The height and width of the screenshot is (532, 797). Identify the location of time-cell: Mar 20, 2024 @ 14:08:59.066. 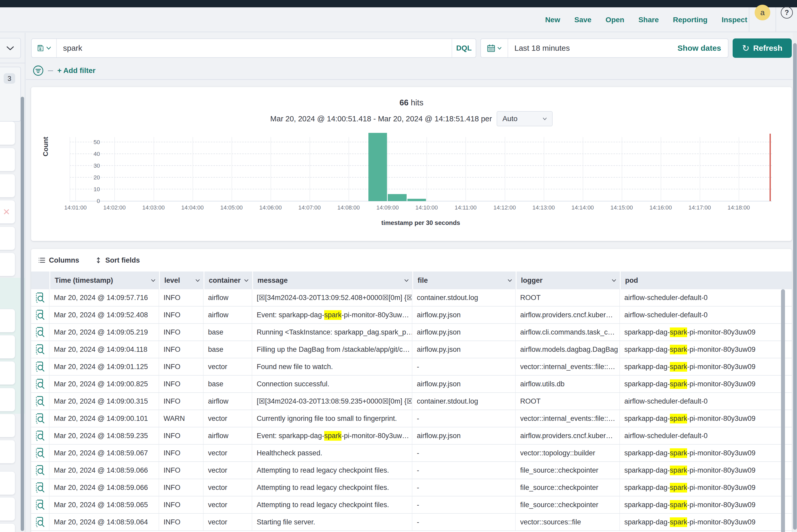
(105, 470).